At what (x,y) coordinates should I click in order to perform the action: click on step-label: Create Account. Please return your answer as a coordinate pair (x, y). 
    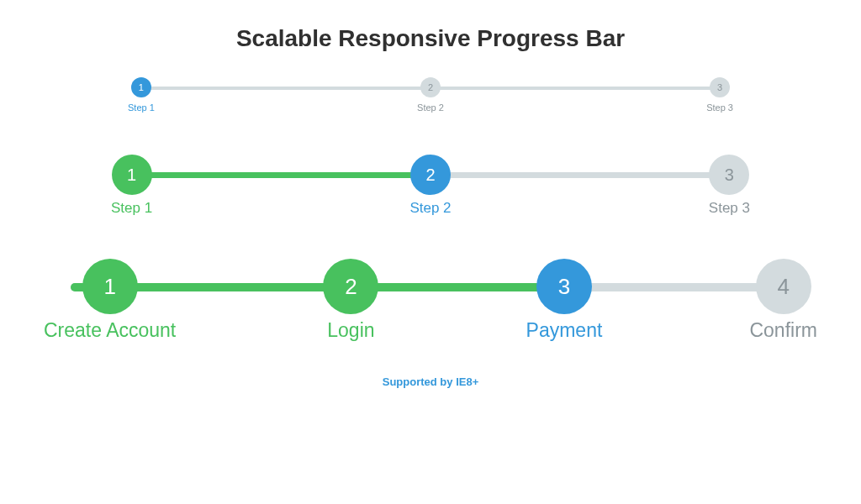
    Looking at the image, I should click on (109, 331).